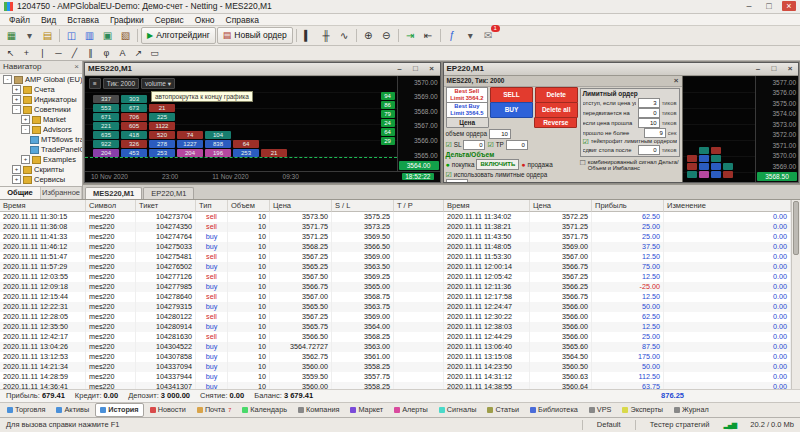 Image resolution: width=800 pixels, height=432 pixels. What do you see at coordinates (517, 145) in the screenshot?
I see `tp-input: 0` at bounding box center [517, 145].